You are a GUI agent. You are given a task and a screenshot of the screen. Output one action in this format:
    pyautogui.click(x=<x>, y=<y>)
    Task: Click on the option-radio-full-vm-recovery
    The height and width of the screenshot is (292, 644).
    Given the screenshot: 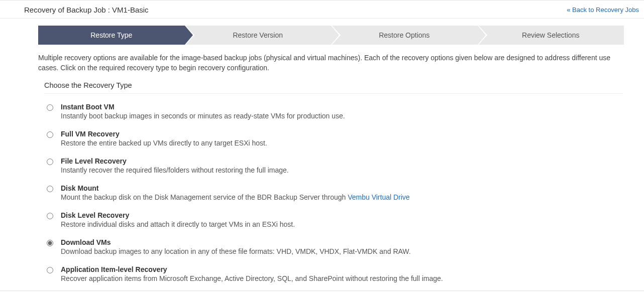 What is the action you would take?
    pyautogui.click(x=50, y=134)
    